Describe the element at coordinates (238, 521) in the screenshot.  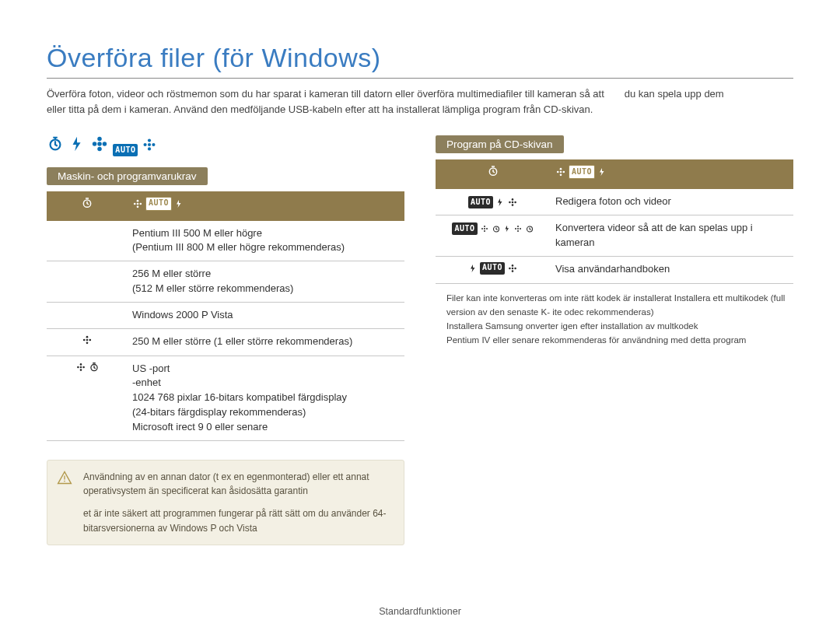
I see `note-p2: et är inte säkert att programmen fungera…` at that location.